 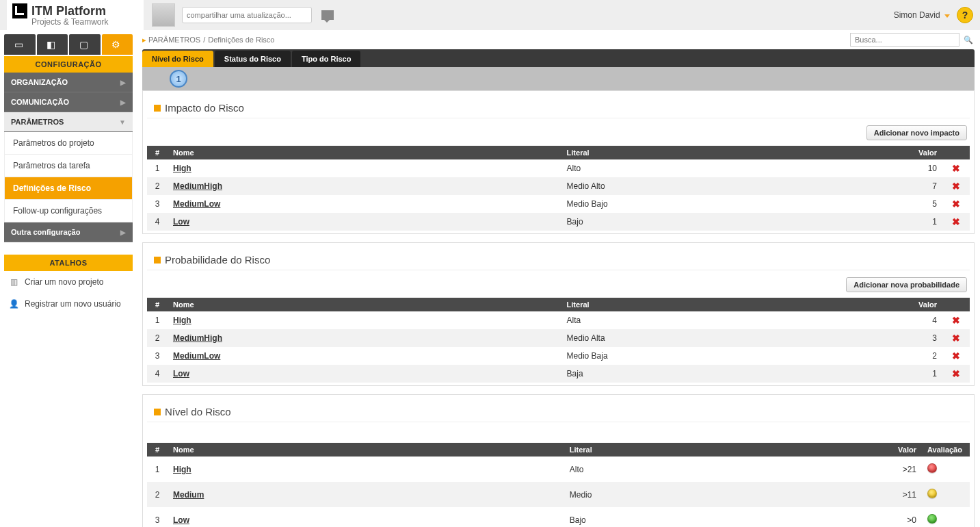 What do you see at coordinates (163, 15) in the screenshot?
I see `user-avatar` at bounding box center [163, 15].